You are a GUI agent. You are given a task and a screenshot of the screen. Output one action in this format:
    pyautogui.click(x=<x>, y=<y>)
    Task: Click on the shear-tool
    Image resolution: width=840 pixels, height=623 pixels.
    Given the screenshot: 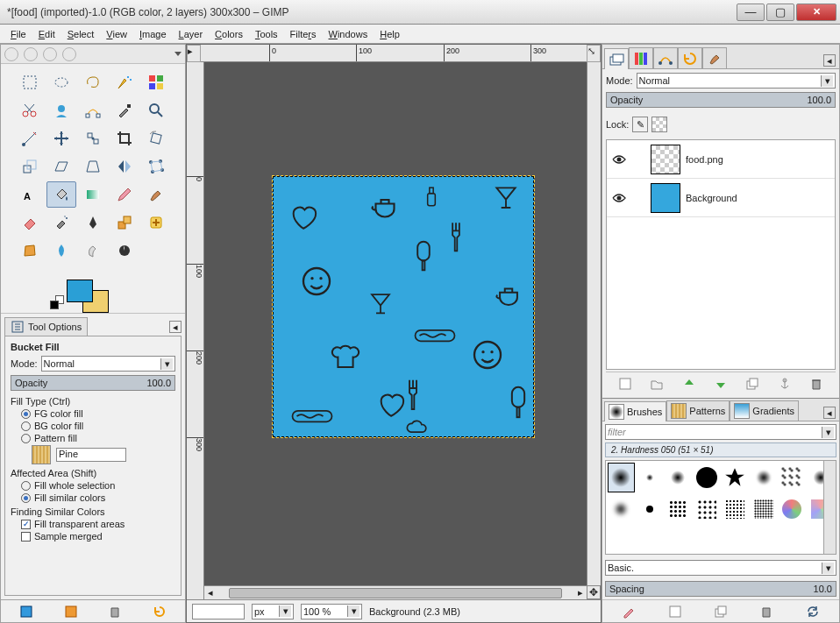 What is the action you would take?
    pyautogui.click(x=61, y=166)
    